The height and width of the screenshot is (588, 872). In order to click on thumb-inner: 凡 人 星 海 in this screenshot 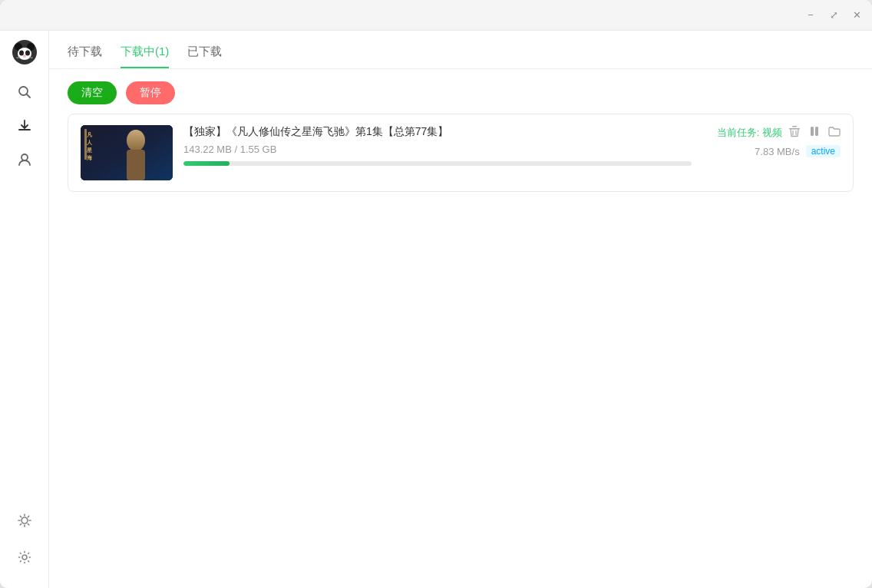, I will do `click(127, 153)`.